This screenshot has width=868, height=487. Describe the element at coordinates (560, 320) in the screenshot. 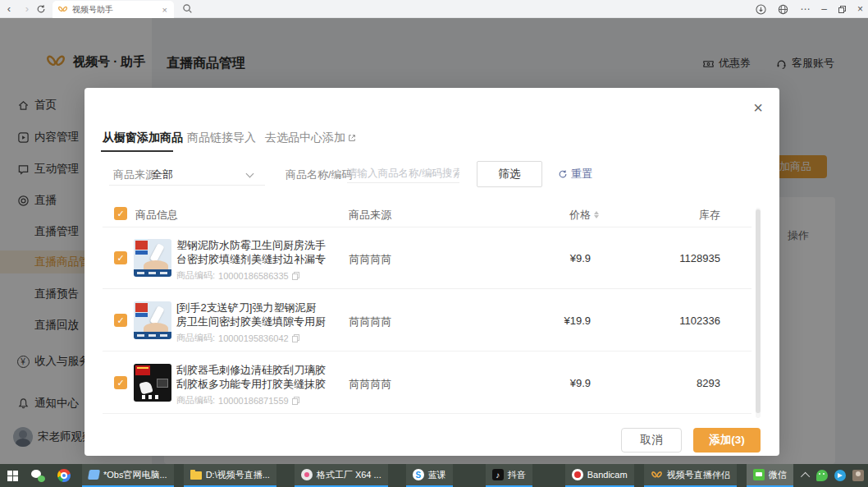

I see `product-price: ¥19.9` at that location.